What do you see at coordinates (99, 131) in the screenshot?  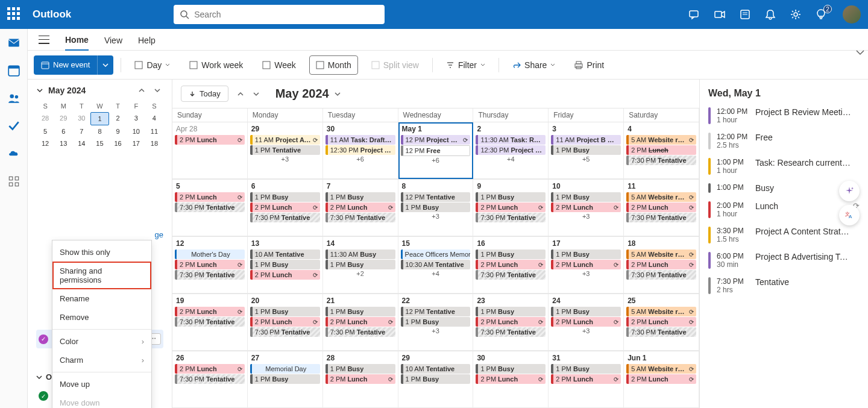 I see `mini-day: 8` at bounding box center [99, 131].